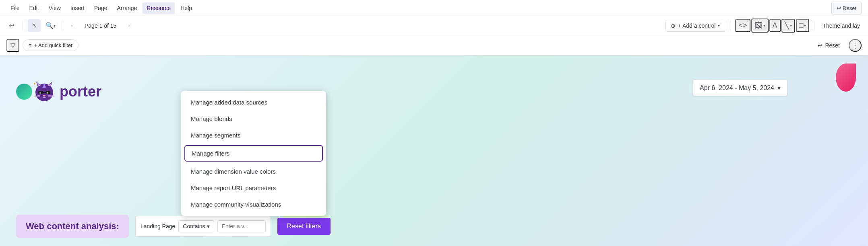  I want to click on dropdown-item-community-viz: Manage community visualizations, so click(254, 204).